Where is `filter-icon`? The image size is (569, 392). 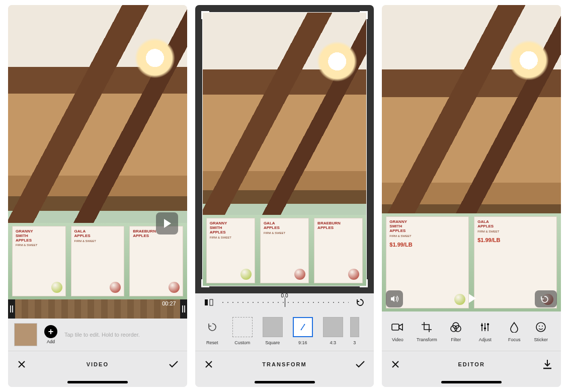 filter-icon is located at coordinates (456, 327).